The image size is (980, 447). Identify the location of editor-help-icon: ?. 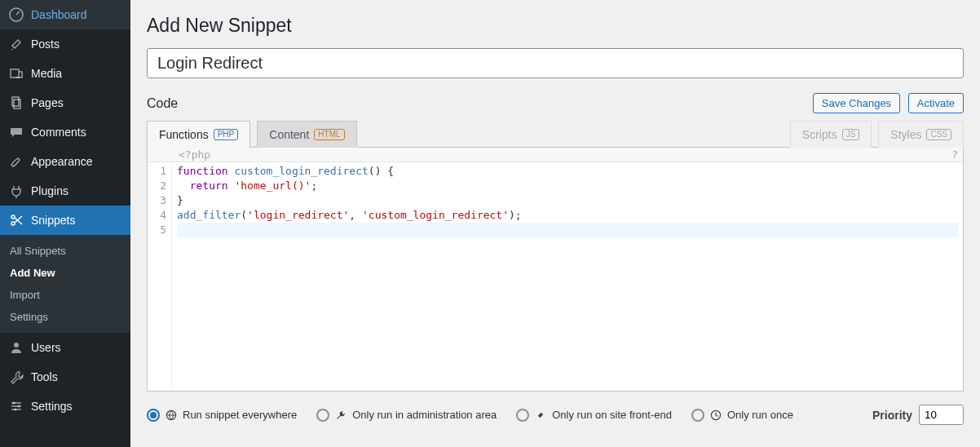
(955, 155).